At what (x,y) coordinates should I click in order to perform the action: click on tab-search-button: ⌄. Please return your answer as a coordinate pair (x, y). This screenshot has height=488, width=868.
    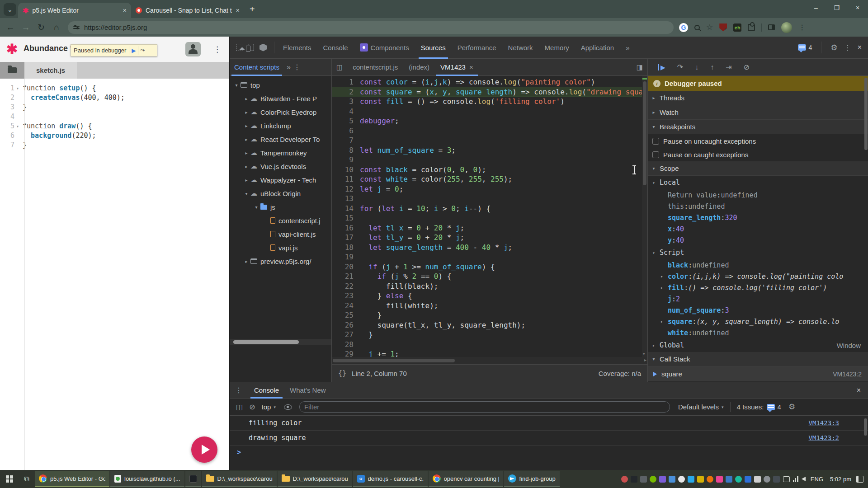
    Looking at the image, I should click on (10, 9).